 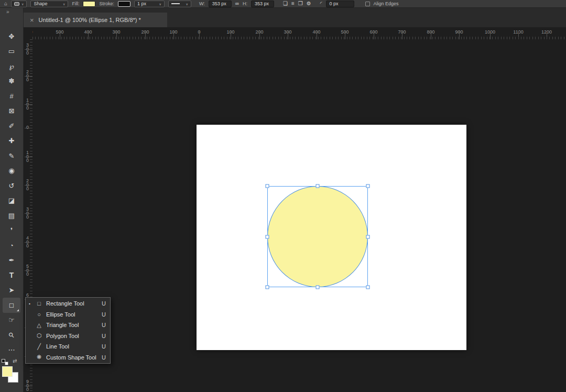 What do you see at coordinates (39, 347) in the screenshot?
I see `flyout-item-line-tool-icon: ╱` at bounding box center [39, 347].